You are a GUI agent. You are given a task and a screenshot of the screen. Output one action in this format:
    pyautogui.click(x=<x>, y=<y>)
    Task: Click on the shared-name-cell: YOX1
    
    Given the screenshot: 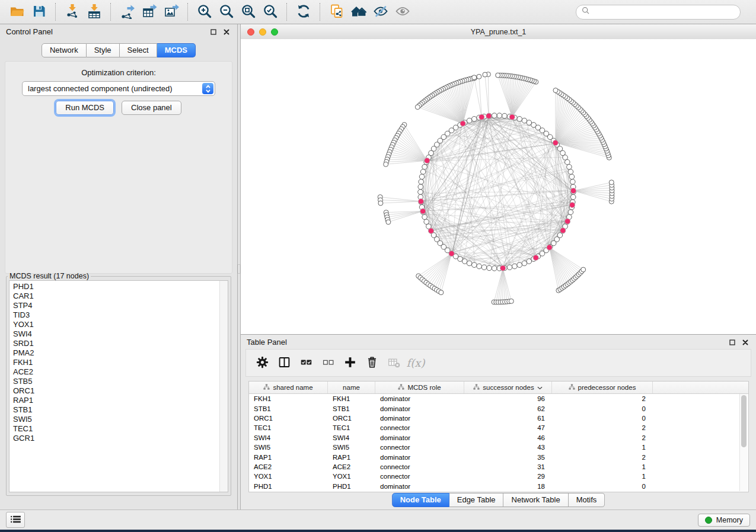 What is the action you would take?
    pyautogui.click(x=288, y=476)
    